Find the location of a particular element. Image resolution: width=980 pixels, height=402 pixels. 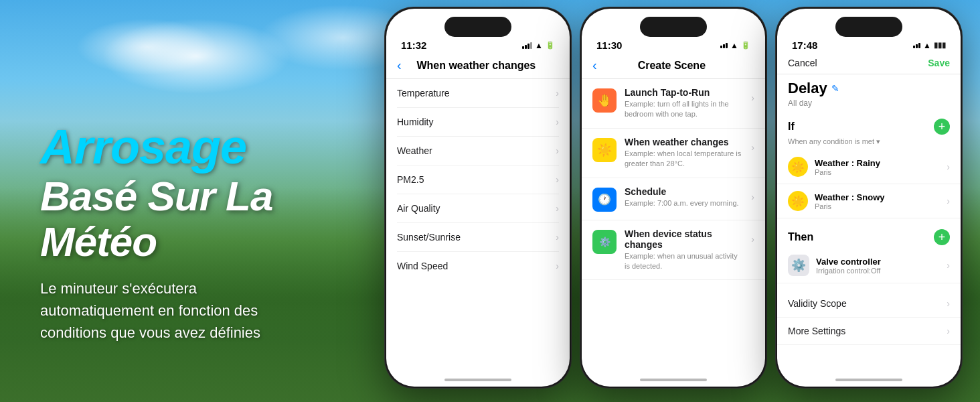

chevron-weather: › is located at coordinates (557, 151).